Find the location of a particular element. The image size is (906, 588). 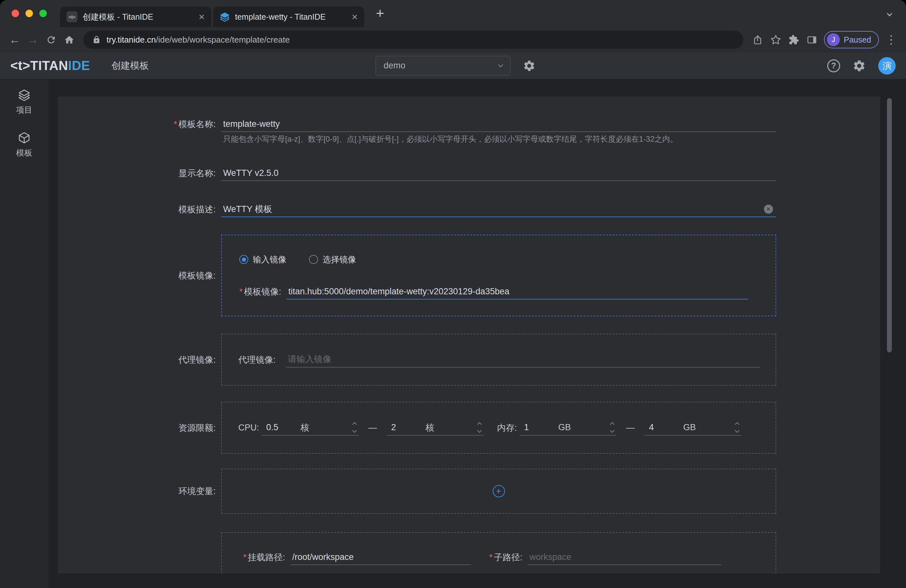

field-label: *模板名称: is located at coordinates (139, 124).